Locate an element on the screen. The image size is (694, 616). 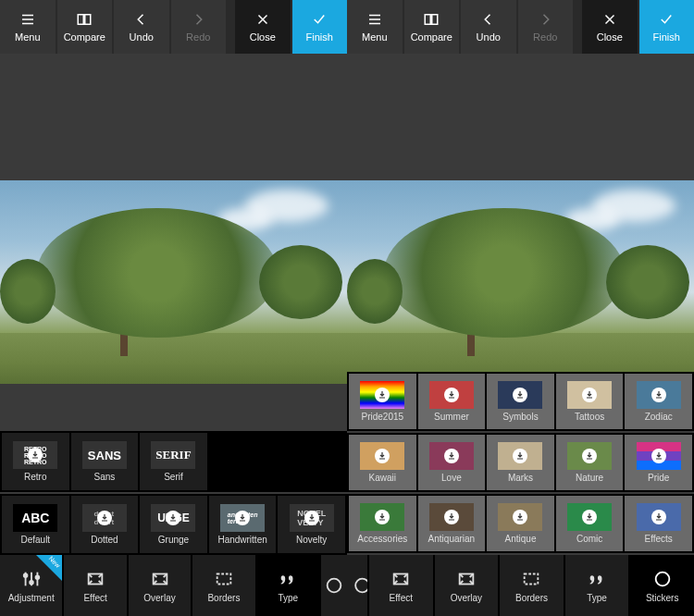
tab-label: Adjustment is located at coordinates (31, 598).